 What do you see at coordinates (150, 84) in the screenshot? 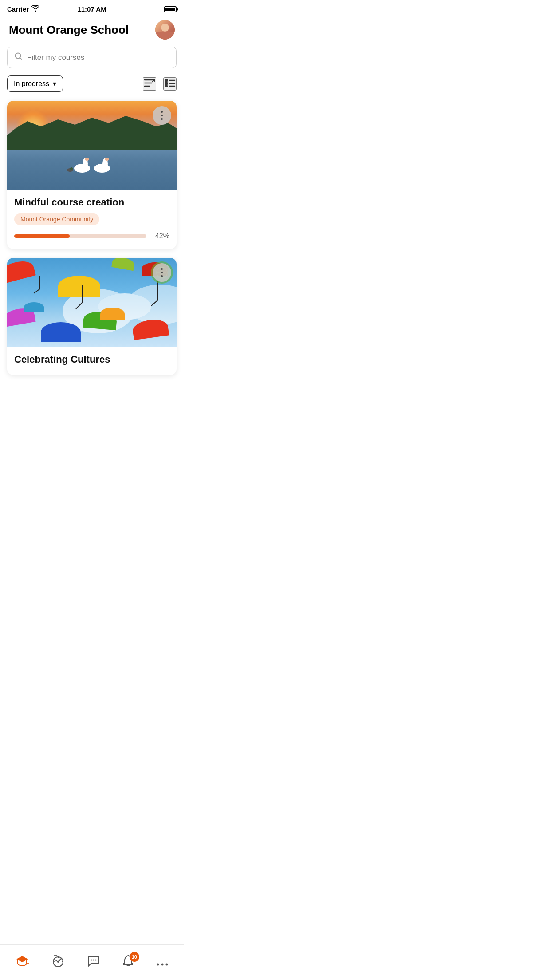
I see `sort-button` at bounding box center [150, 84].